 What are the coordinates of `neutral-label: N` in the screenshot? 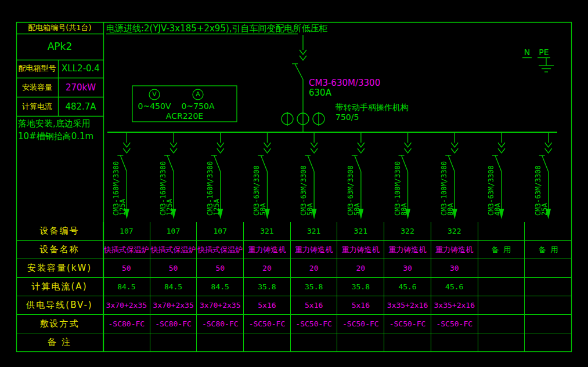 It's located at (527, 52).